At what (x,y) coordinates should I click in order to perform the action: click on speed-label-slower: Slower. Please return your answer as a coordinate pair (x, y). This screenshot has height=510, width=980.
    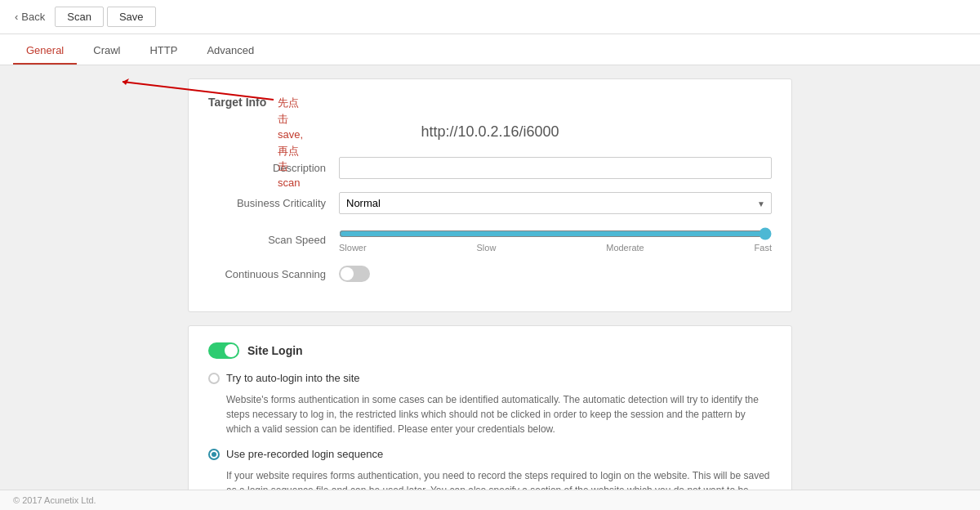
    Looking at the image, I should click on (353, 248).